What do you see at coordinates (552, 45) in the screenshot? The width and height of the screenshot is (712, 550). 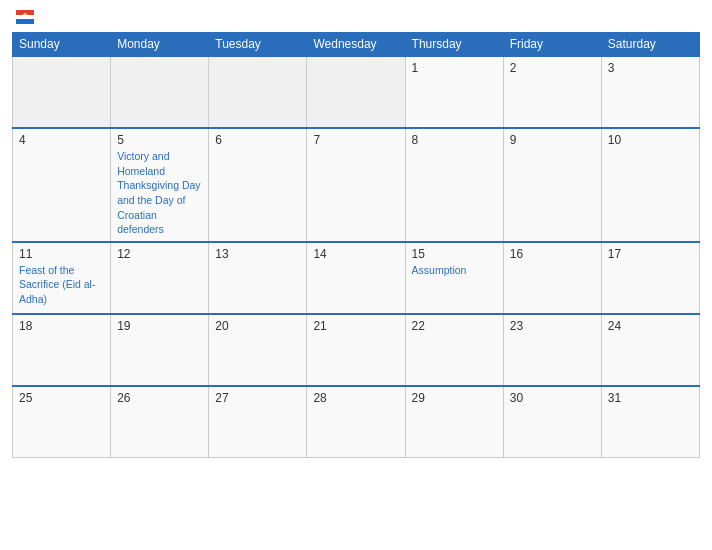 I see `weekday-header-friday: Friday` at bounding box center [552, 45].